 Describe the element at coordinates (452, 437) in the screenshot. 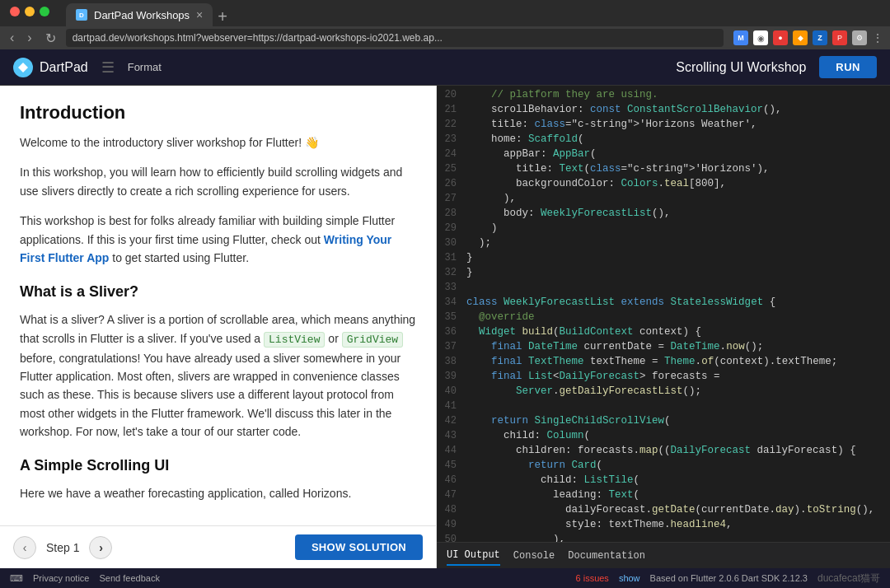

I see `line-number: 43` at that location.